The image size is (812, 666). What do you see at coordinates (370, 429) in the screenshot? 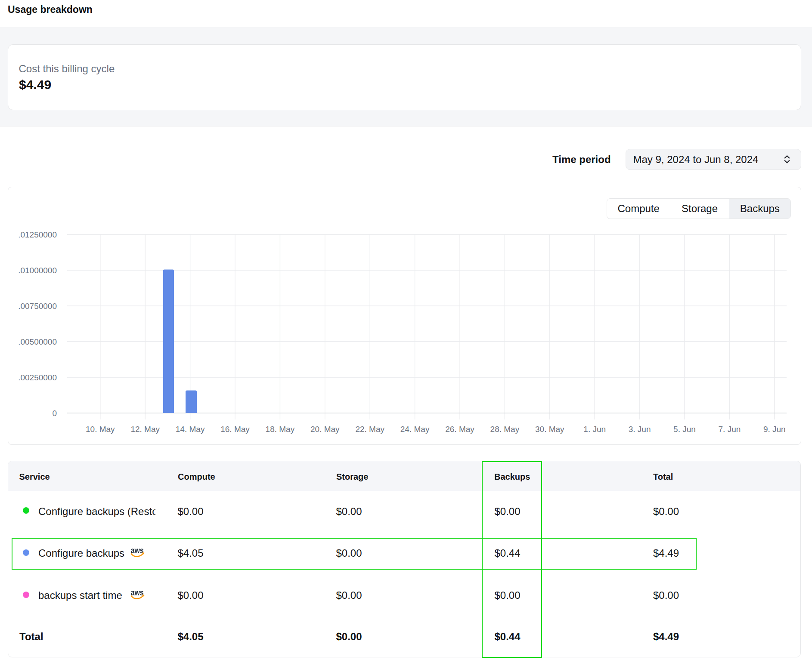
I see `svg-text: 22. May` at bounding box center [370, 429].